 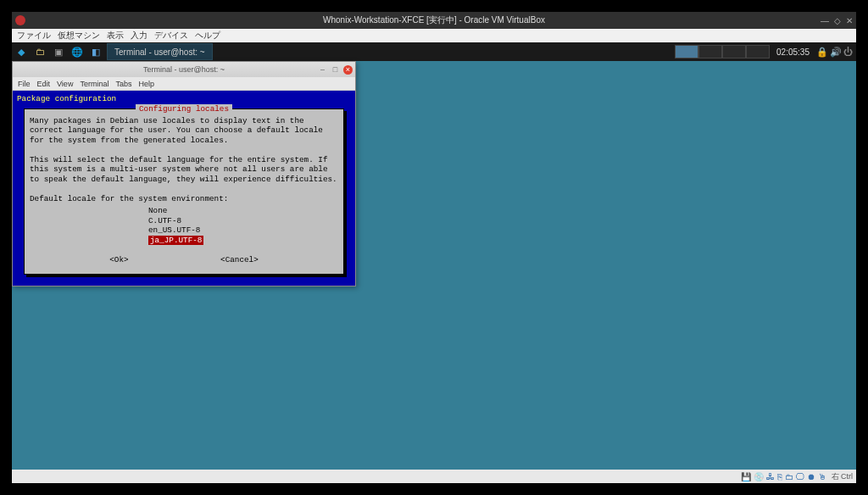 I want to click on hdd-status-icon: 💾, so click(x=746, y=476).